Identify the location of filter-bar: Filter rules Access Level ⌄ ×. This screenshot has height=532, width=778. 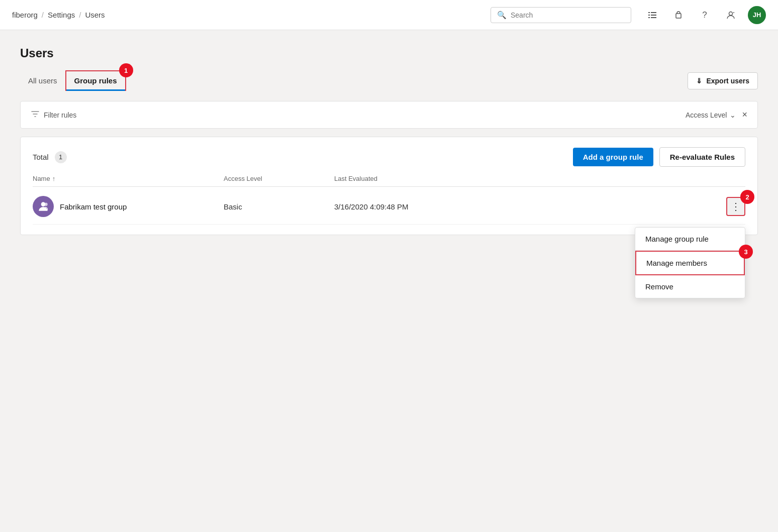
(389, 115).